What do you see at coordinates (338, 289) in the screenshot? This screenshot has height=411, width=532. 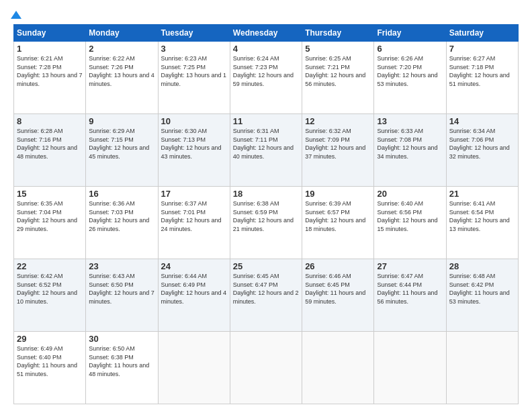 I see `day-info: Sunrise: 6:46 AMSunset: 6:45 PMDaylight:…` at bounding box center [338, 289].